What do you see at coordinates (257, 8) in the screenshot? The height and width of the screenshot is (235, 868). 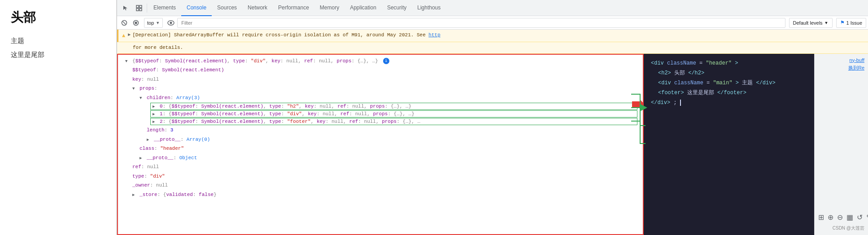 I see `tab-network: Network` at bounding box center [257, 8].